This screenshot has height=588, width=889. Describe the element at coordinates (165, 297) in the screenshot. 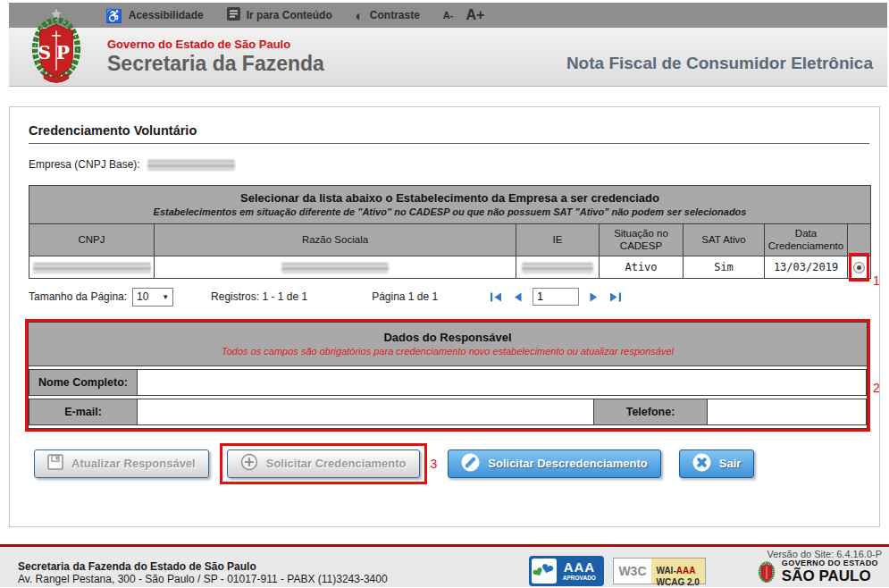

I see `dropdown-arrow-icon: ▼` at that location.